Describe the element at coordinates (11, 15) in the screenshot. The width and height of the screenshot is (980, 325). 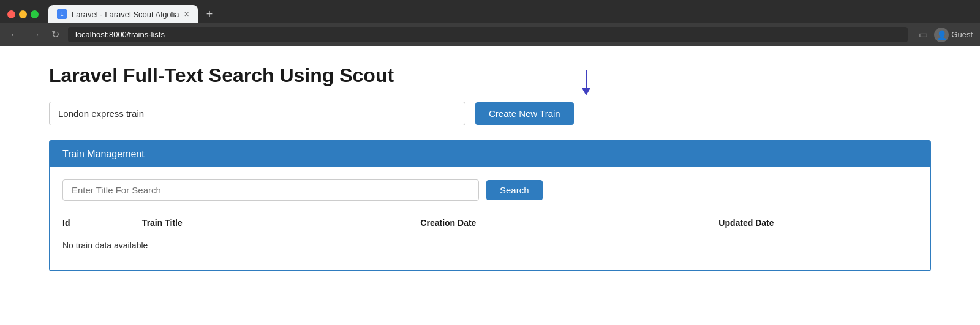
I see `close-window-button` at that location.